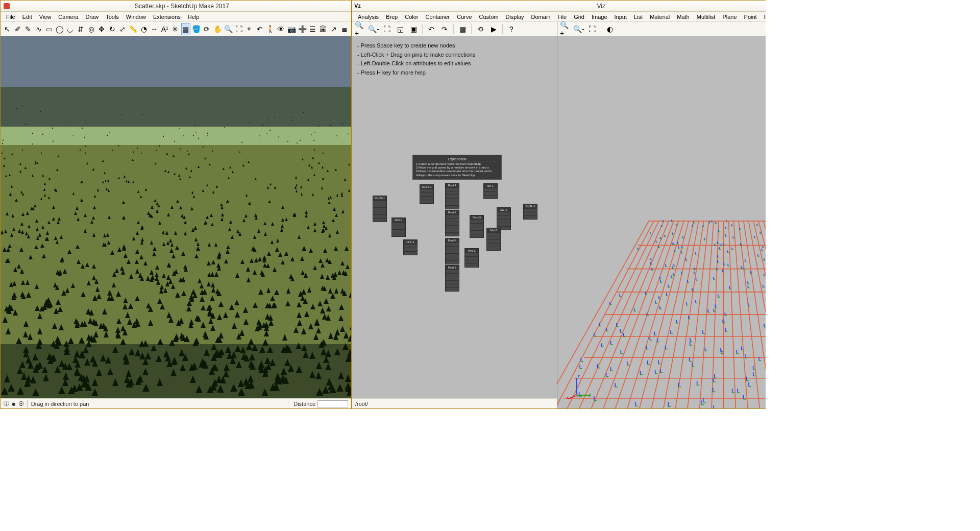  What do you see at coordinates (413, 29) in the screenshot?
I see `frame-button: ▣` at bounding box center [413, 29].